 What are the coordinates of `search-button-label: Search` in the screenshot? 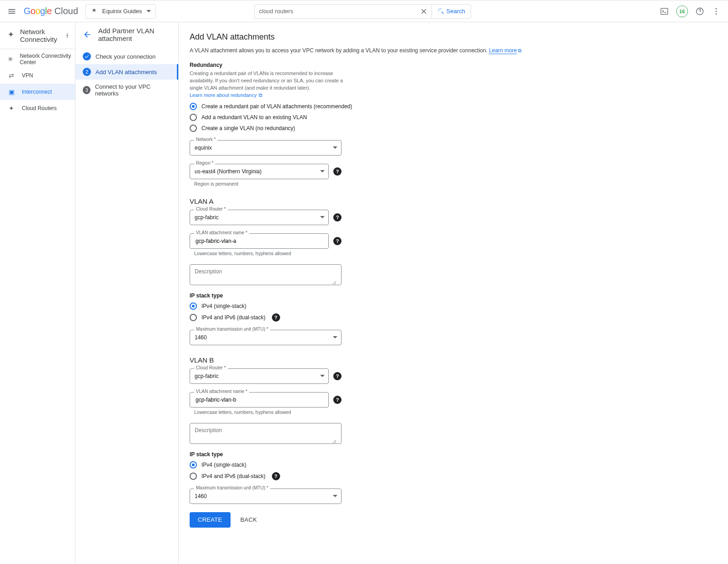 It's located at (456, 11).